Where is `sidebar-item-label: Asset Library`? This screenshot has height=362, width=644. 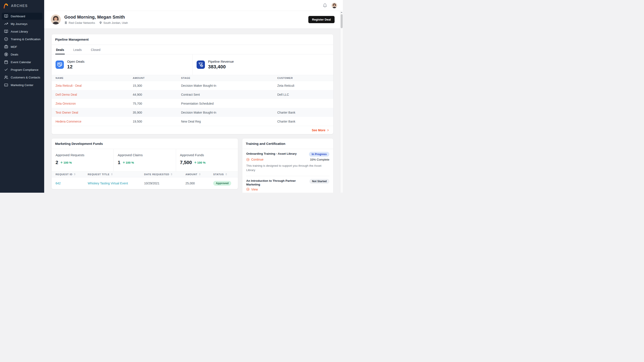 sidebar-item-label: Asset Library is located at coordinates (20, 31).